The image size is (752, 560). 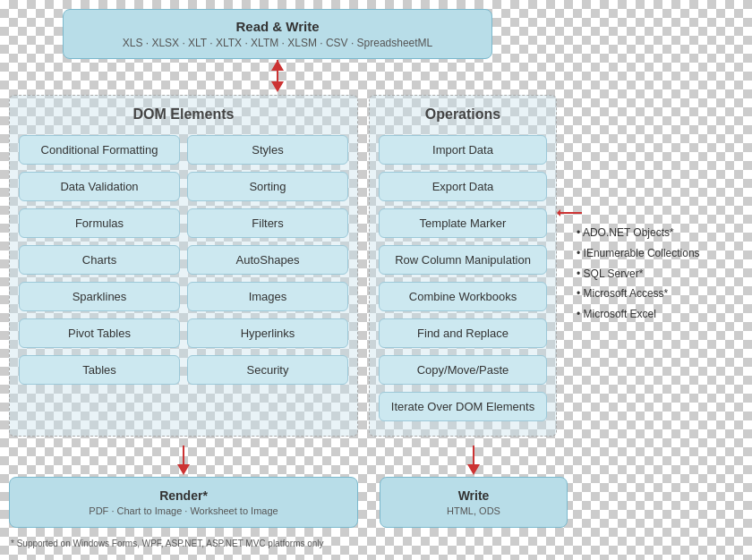 What do you see at coordinates (268, 259) in the screenshot?
I see `dom-item-col2-3: AutoShapes` at bounding box center [268, 259].